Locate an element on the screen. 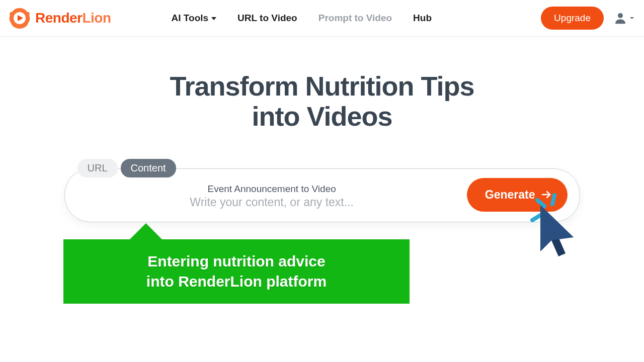 The image size is (644, 362). user-icon is located at coordinates (620, 18).